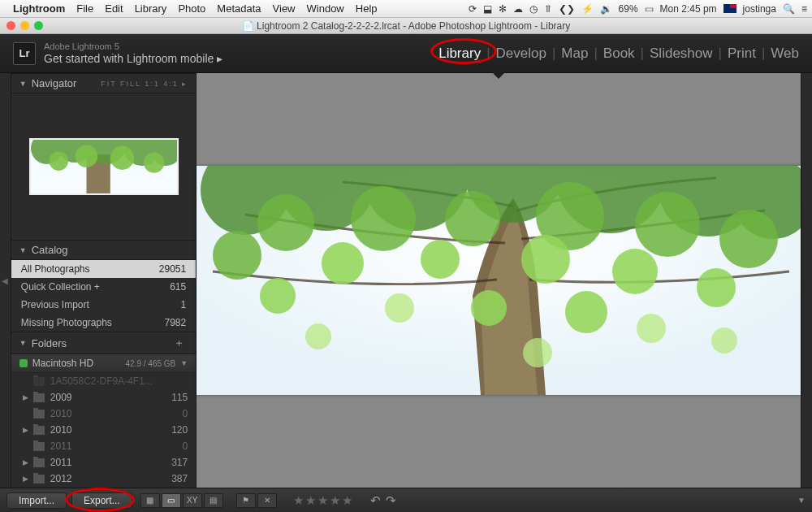 This screenshot has height=512, width=812. What do you see at coordinates (650, 9) in the screenshot?
I see `battery-icon: ▭` at bounding box center [650, 9].